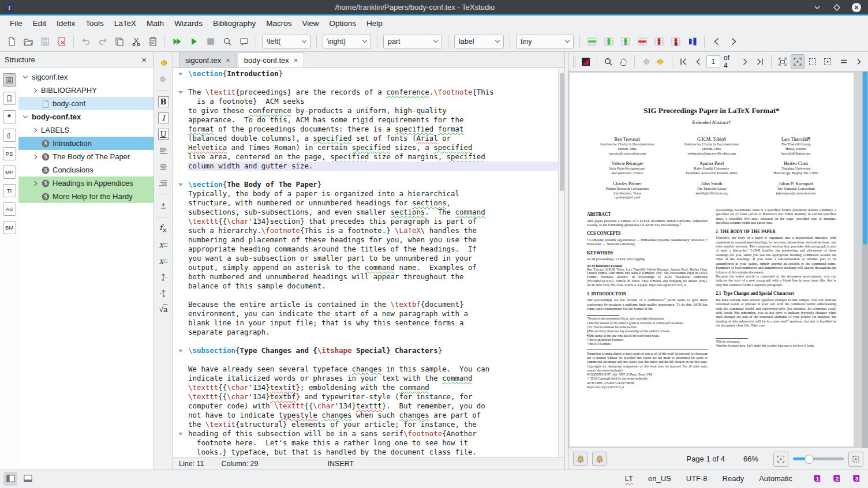 The width and height of the screenshot is (868, 488). I want to click on paste-column-icon, so click(626, 42).